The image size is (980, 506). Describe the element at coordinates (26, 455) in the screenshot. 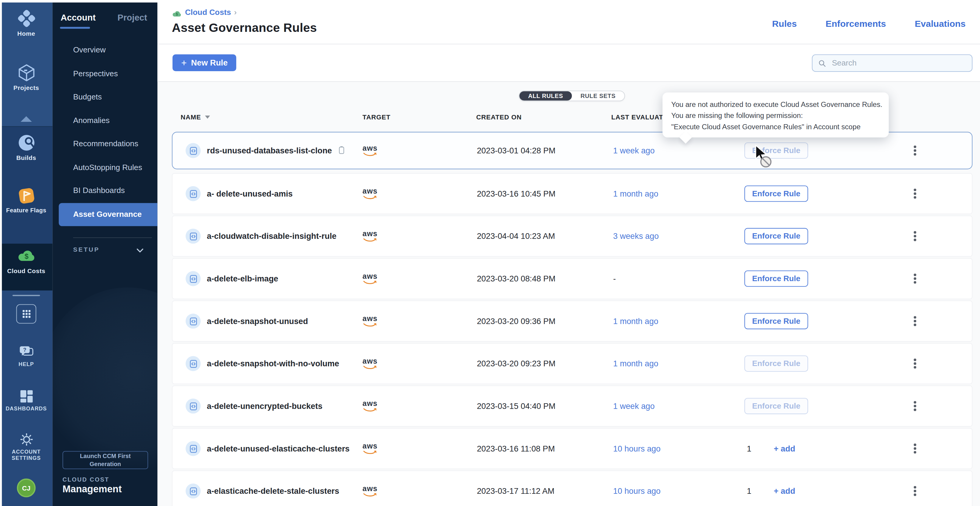

I see `account-settings-label: ACCOUNT SETTINGS` at that location.